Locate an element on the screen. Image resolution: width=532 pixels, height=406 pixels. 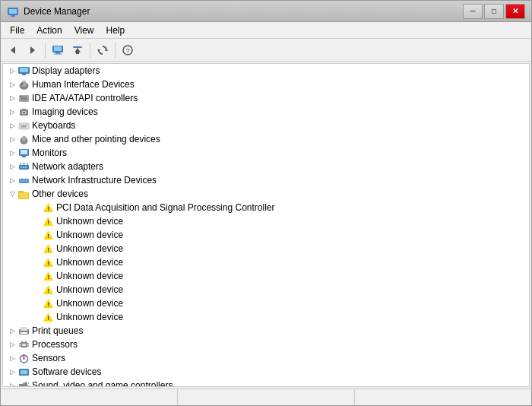
label-print-queues: Print queues is located at coordinates (58, 331).